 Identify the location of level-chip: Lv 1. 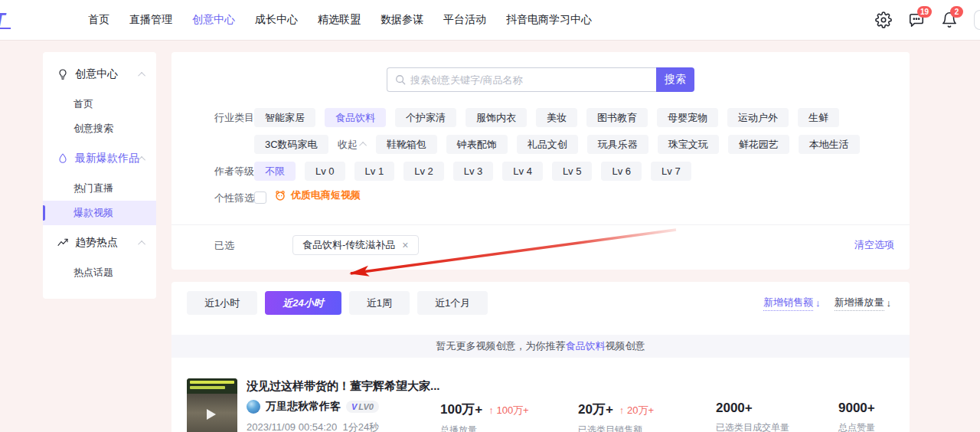
(375, 172).